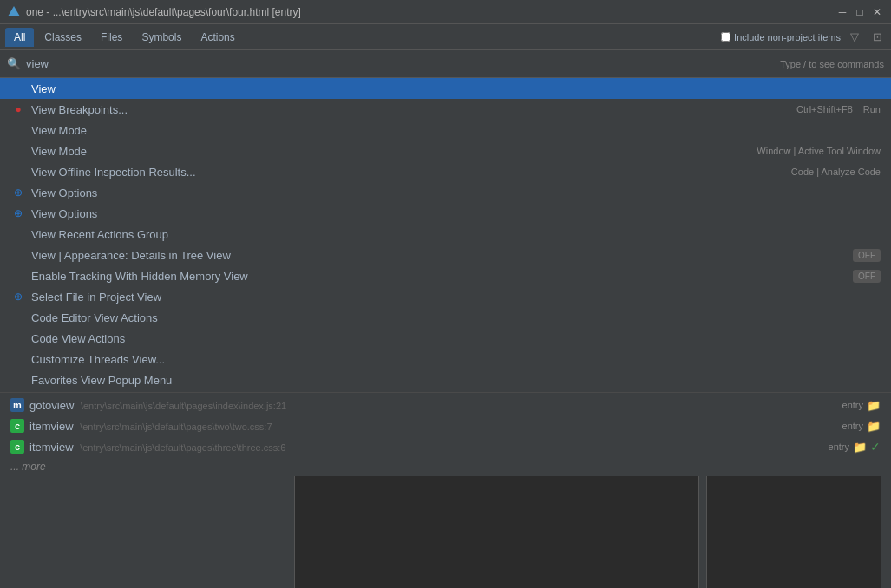  What do you see at coordinates (442, 276) in the screenshot?
I see `result-text: Enable Tracking With Hidden Memory View` at bounding box center [442, 276].